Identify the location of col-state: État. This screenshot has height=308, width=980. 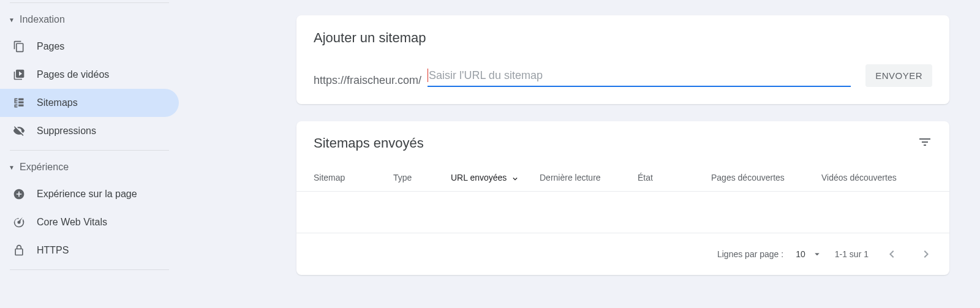
(674, 178).